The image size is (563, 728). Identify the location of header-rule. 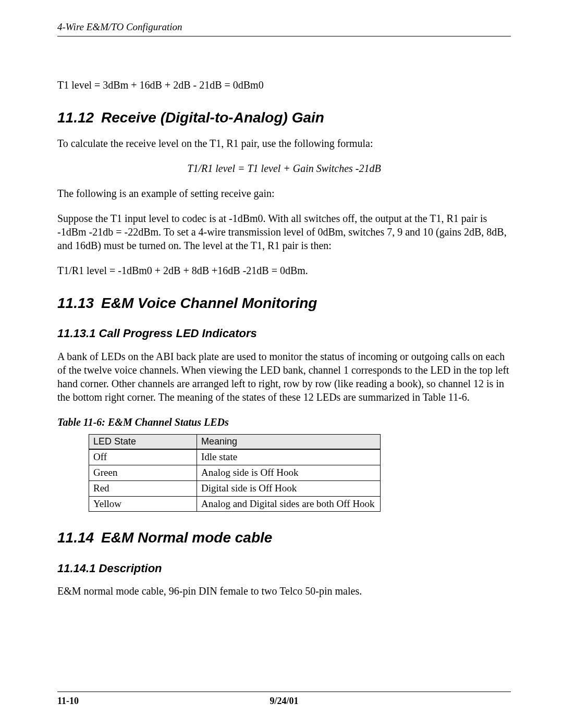
(284, 36).